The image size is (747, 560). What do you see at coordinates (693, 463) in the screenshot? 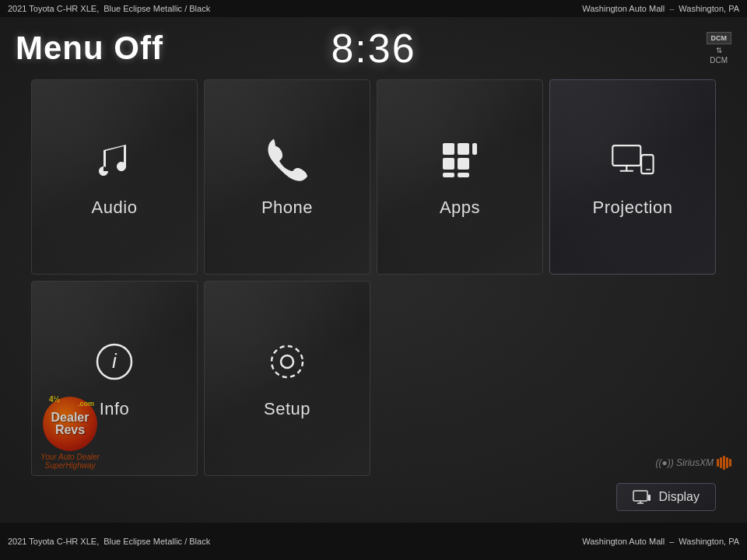
I see `siriusxm-logo: ((●)) SiriusXM` at bounding box center [693, 463].